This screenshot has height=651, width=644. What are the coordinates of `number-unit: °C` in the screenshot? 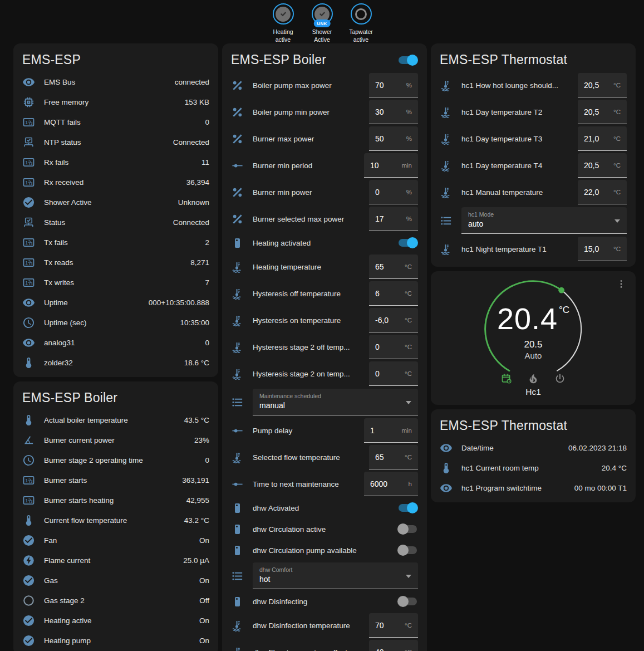 It's located at (616, 85).